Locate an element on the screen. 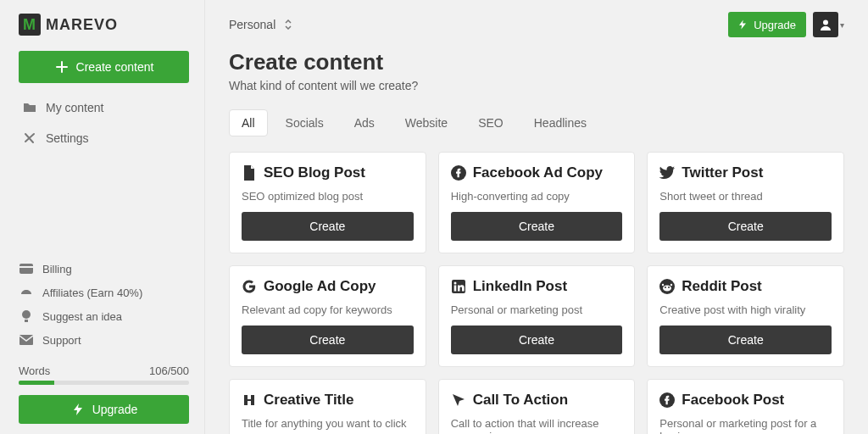 The height and width of the screenshot is (434, 868). tab-seo: SEO is located at coordinates (491, 123).